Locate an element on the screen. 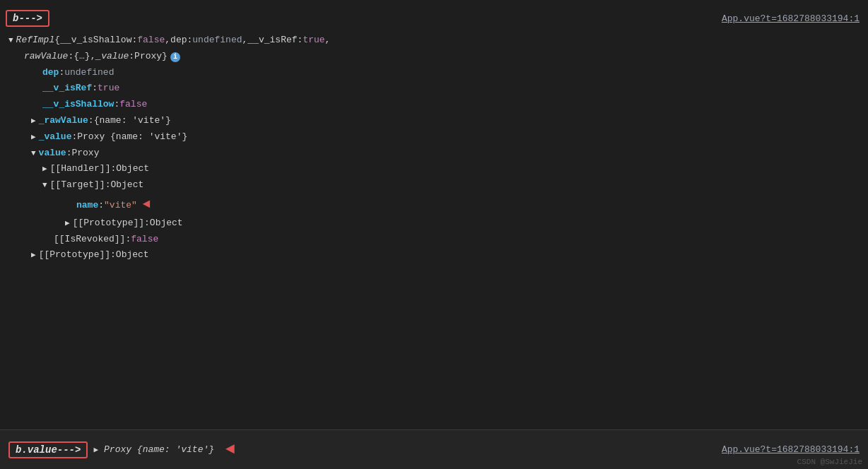 This screenshot has height=469, width=868. v-isref-val: true is located at coordinates (109, 89).